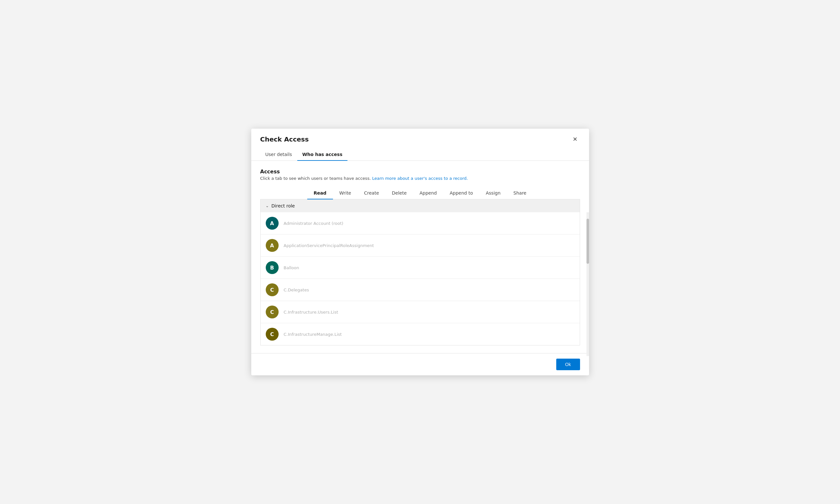  Describe the element at coordinates (420, 272) in the screenshot. I see `content-area: ⌄ Direct role A Administrator Account (r…` at that location.